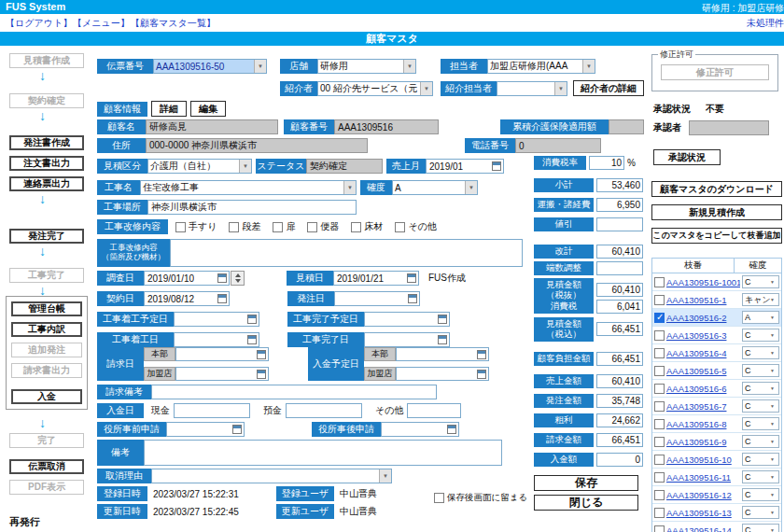 The image size is (784, 532). I want to click on close-button: 閉じる, so click(586, 502).